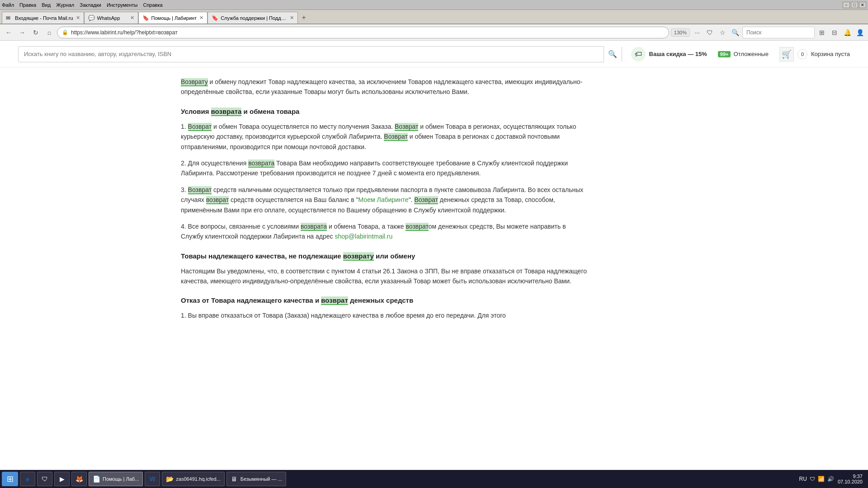 This screenshot has height=488, width=868. I want to click on section2-title: Товары надлежащего качества, не подлежащ…, so click(384, 256).